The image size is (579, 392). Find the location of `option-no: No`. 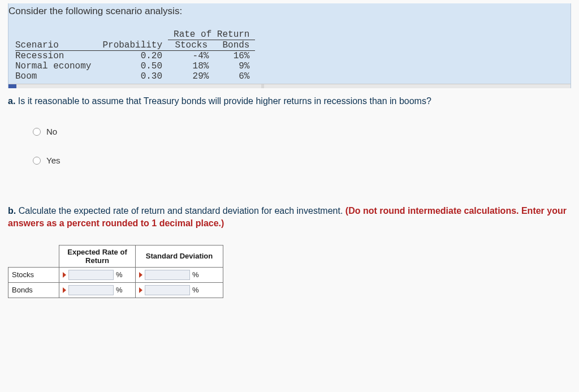

option-no: No is located at coordinates (302, 131).